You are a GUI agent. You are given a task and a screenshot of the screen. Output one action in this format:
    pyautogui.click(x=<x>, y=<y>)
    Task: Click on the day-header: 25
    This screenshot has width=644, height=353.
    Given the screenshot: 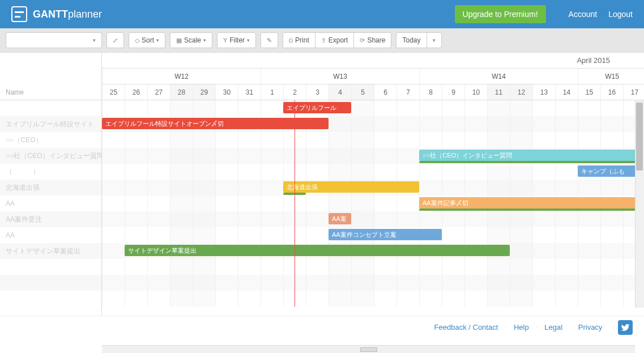 What is the action you would take?
    pyautogui.click(x=113, y=92)
    